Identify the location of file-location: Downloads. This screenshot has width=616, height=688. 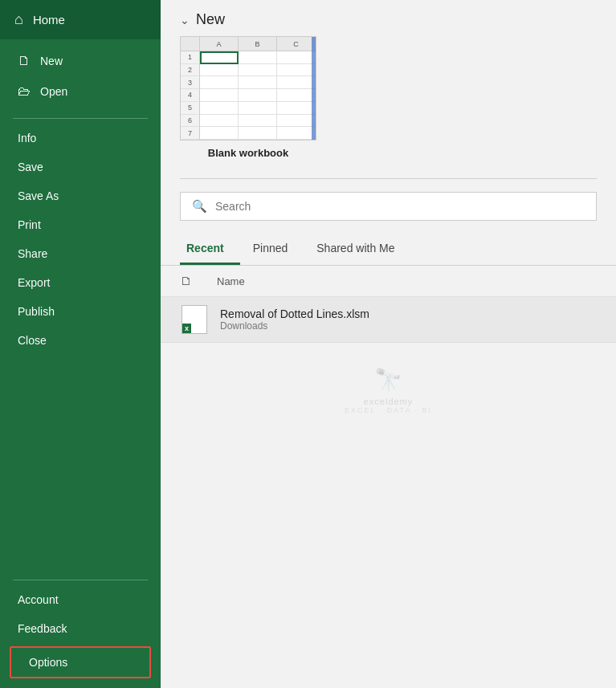
(408, 326).